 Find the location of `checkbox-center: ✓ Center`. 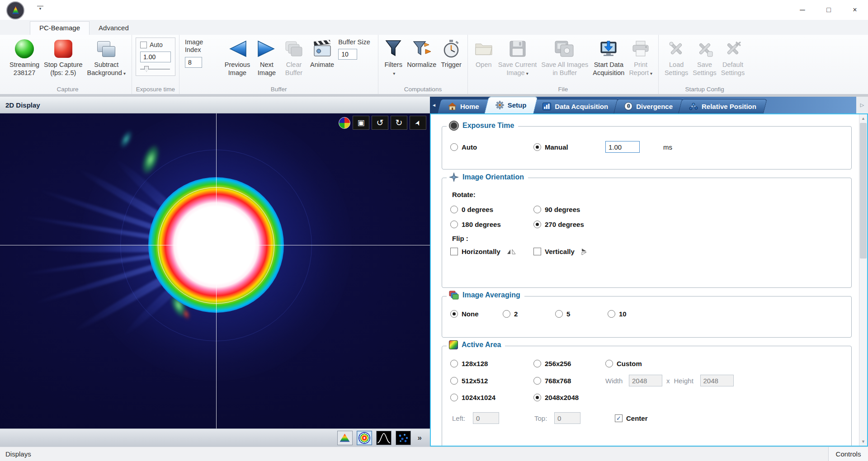

checkbox-center: ✓ Center is located at coordinates (631, 419).